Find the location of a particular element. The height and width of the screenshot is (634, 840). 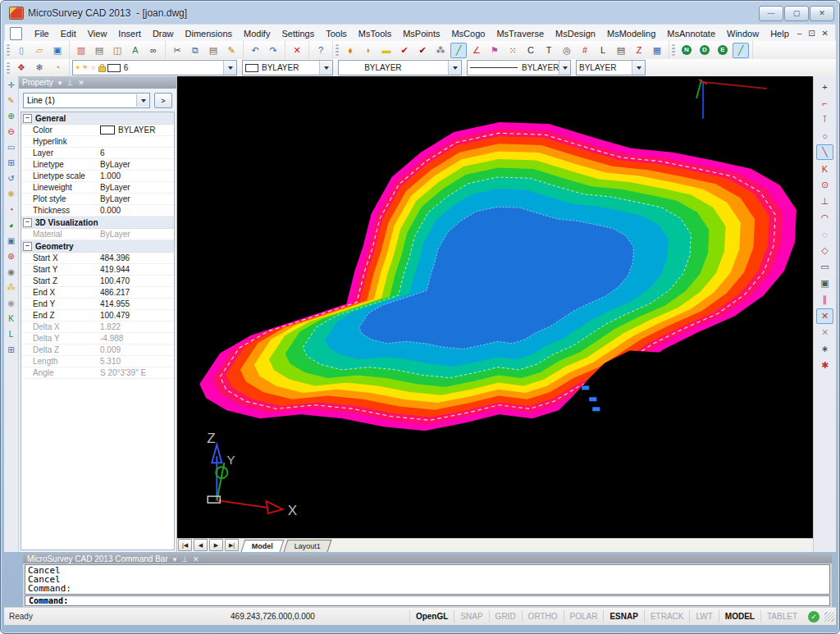

ucs-axes-icon: L is located at coordinates (11, 335).